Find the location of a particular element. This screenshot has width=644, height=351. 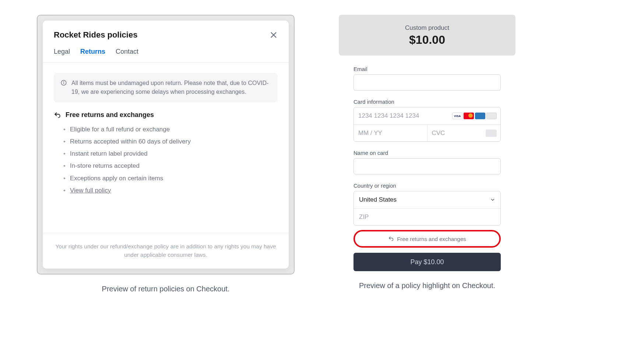

policy-heading-row: Free returns and exchanges is located at coordinates (166, 115).